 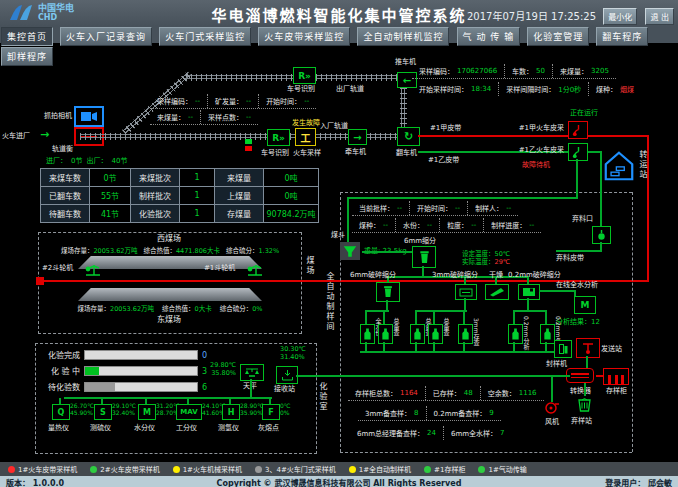 What do you see at coordinates (248, 142) in the screenshot?
I see `signal-green` at bounding box center [248, 142].